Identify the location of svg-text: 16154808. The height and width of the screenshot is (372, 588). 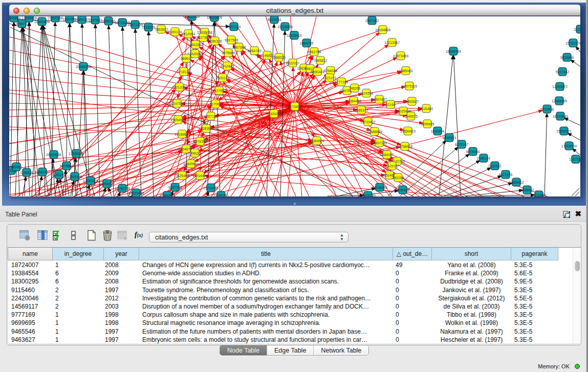
(383, 30).